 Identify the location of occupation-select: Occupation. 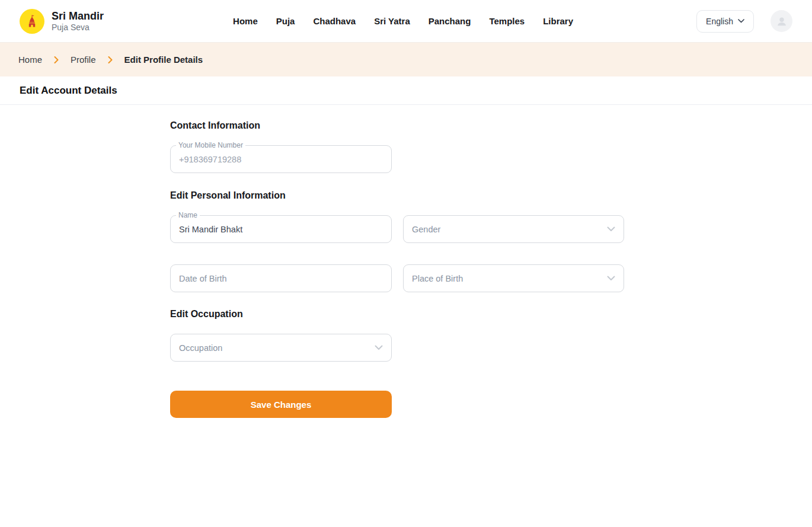
(281, 347).